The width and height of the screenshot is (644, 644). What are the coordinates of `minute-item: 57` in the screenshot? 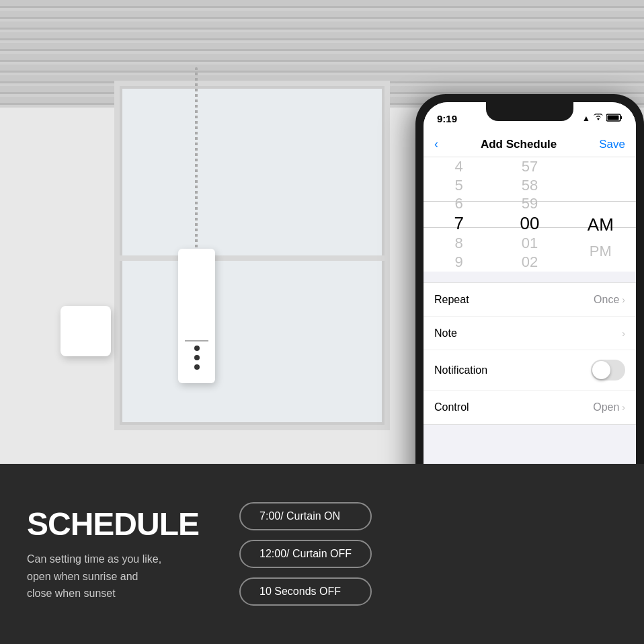 It's located at (530, 167).